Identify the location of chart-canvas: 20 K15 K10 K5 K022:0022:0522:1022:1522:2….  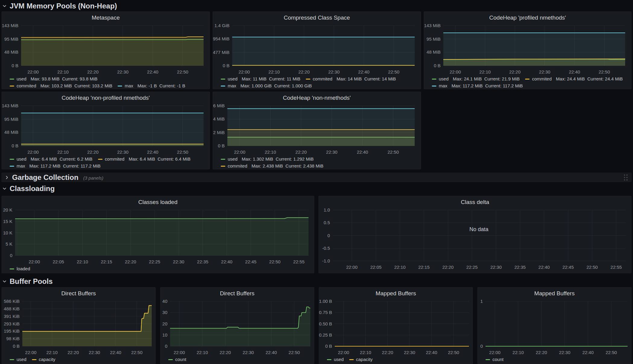
(158, 234).